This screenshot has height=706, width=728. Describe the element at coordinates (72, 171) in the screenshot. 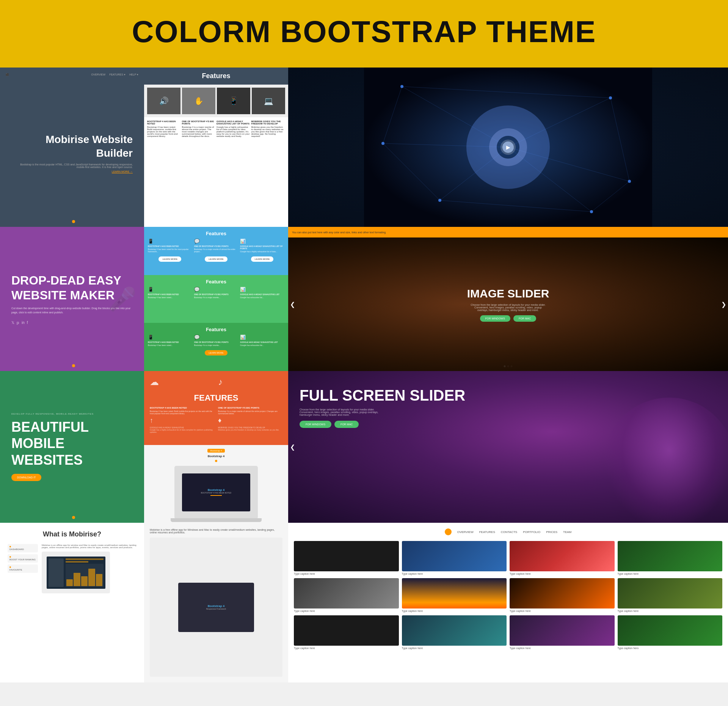

I see `learn-more-link: LEARN MORE →` at that location.